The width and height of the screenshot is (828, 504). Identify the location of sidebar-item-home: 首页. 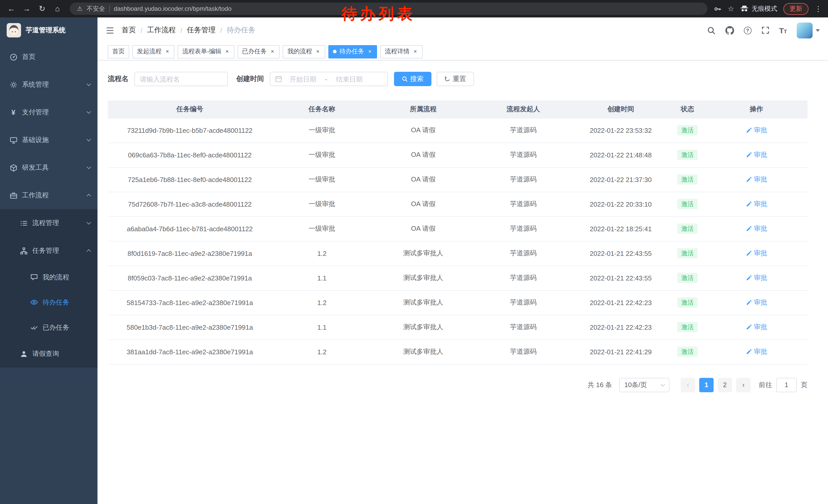
(49, 57).